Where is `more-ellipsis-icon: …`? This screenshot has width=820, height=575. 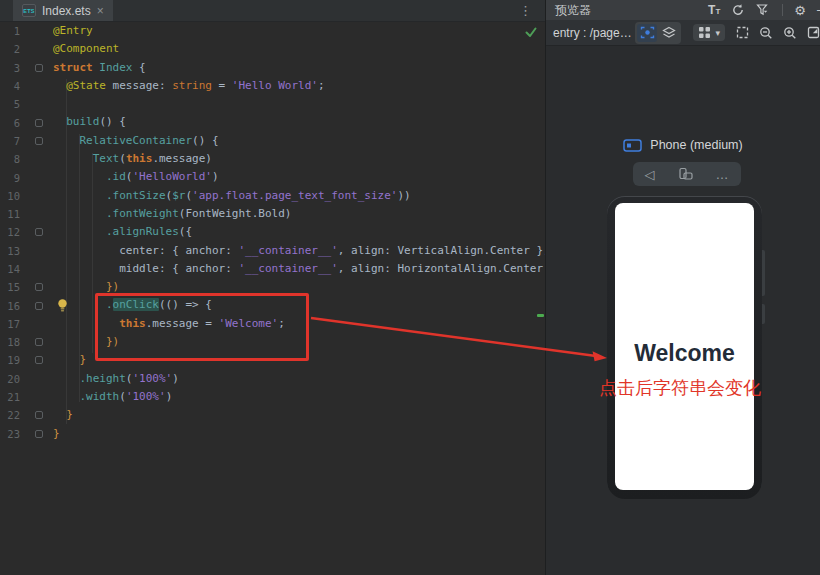 more-ellipsis-icon: … is located at coordinates (723, 174).